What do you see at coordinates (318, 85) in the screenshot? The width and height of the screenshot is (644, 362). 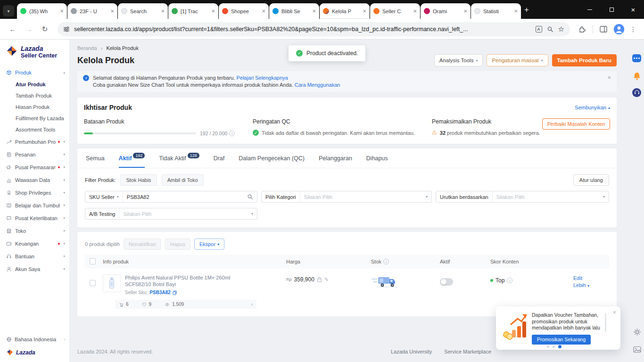 I see `how-to-use-link: Cara Menggunakan` at bounding box center [318, 85].